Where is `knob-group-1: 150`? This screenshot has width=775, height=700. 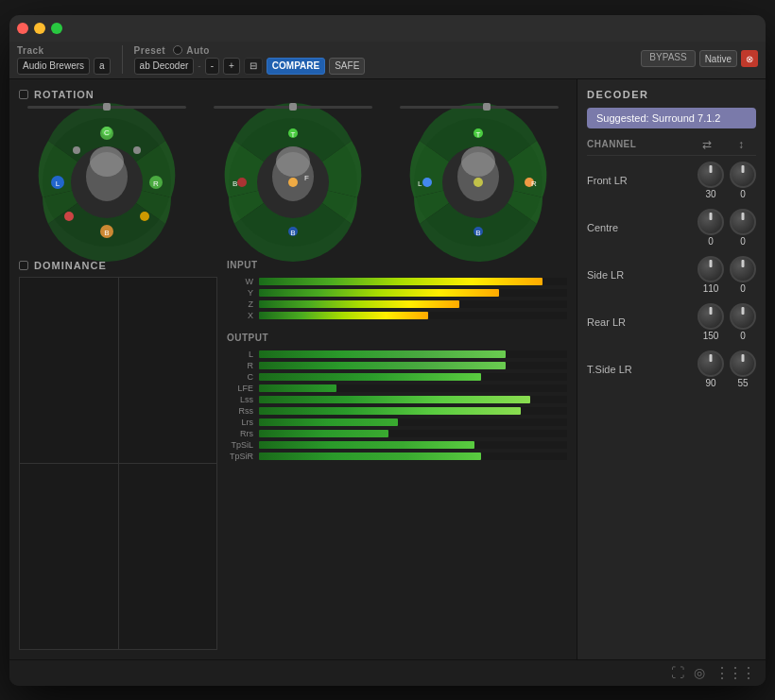 knob-group-1: 150 is located at coordinates (711, 322).